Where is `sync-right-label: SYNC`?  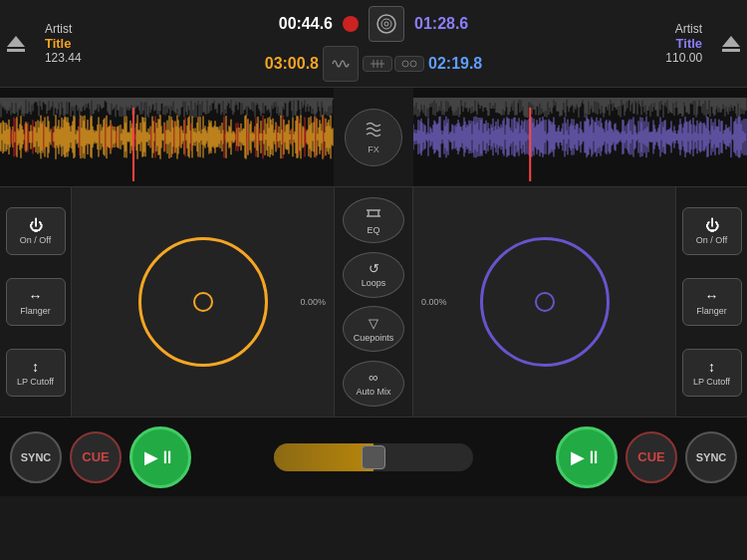
sync-right-label: SYNC is located at coordinates (711, 457).